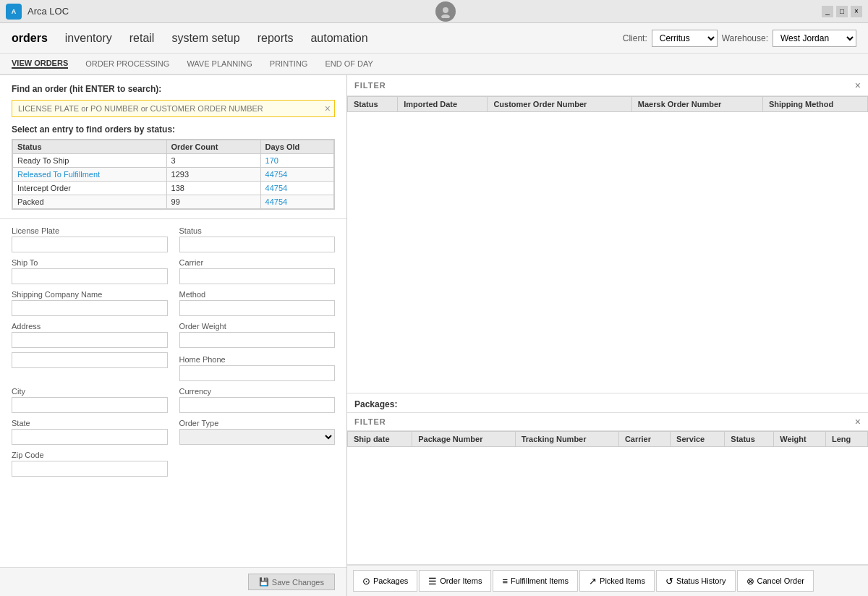 The height and width of the screenshot is (596, 868). I want to click on status-select-label: Select an entry to find orders by status…, so click(174, 129).